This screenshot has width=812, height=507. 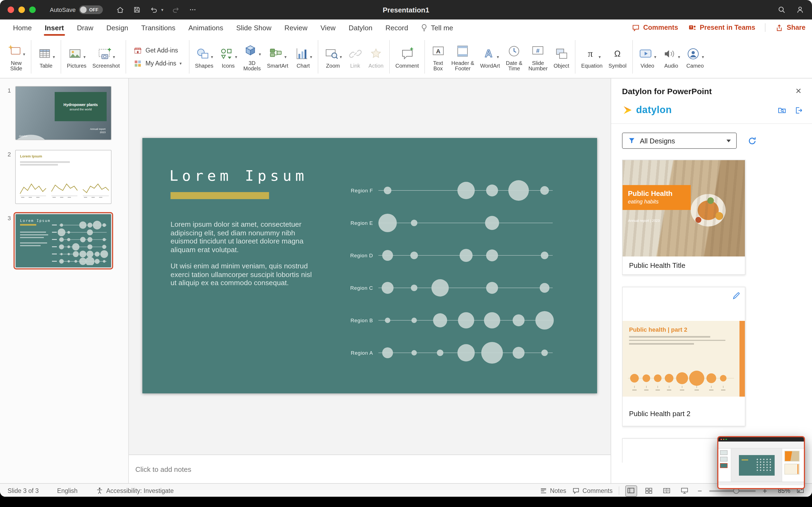 What do you see at coordinates (361, 27) in the screenshot?
I see `tab-datylon: Datylon` at bounding box center [361, 27].